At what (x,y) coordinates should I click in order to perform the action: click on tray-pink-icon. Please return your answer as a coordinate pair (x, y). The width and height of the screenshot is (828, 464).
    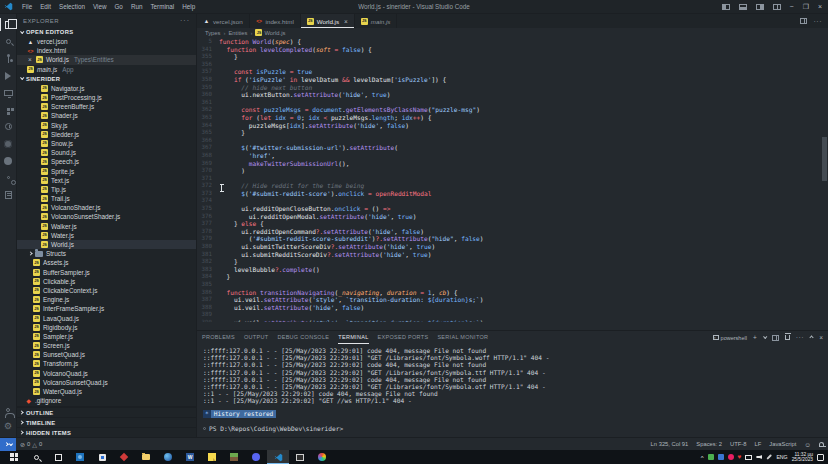
    Looking at the image, I should click on (731, 457).